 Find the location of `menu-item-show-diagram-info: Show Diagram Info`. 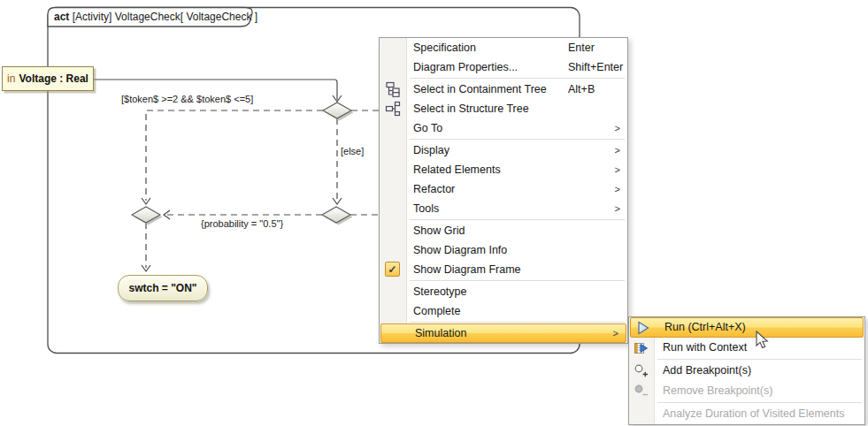

menu-item-show-diagram-info: Show Diagram Info is located at coordinates (503, 250).